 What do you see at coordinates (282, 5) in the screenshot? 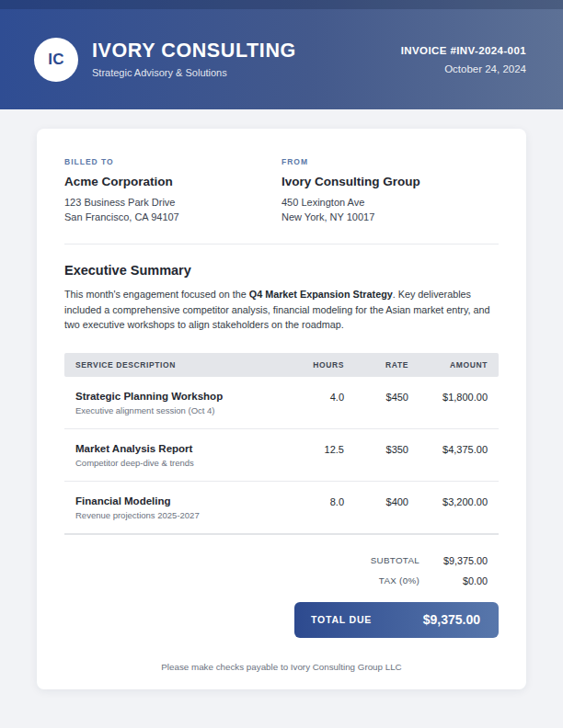
I see `header-top-strip` at bounding box center [282, 5].